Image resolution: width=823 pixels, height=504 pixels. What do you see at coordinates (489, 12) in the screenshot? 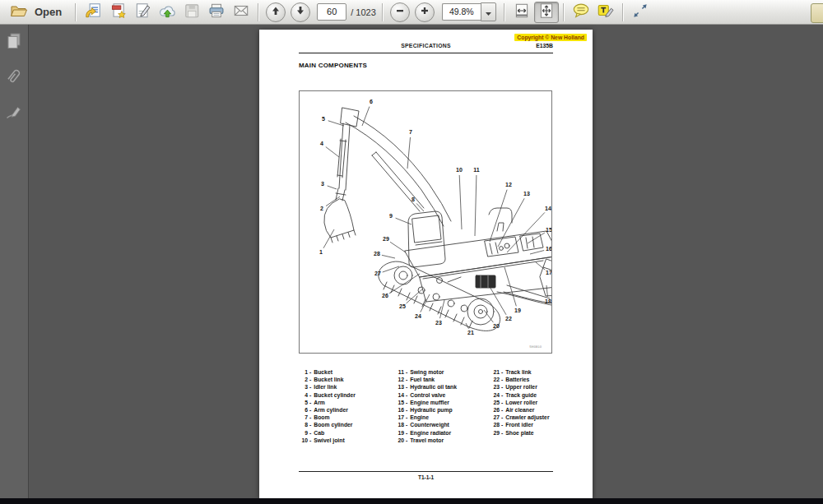
I see `zoom-dropdown-button` at bounding box center [489, 12].